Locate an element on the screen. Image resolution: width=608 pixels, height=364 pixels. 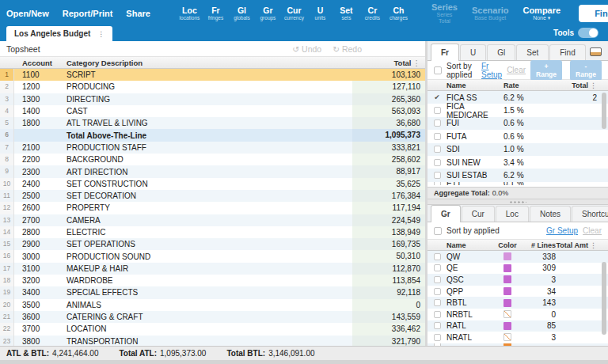
fringe-row: SUI NEW3.4 % is located at coordinates (518, 162).